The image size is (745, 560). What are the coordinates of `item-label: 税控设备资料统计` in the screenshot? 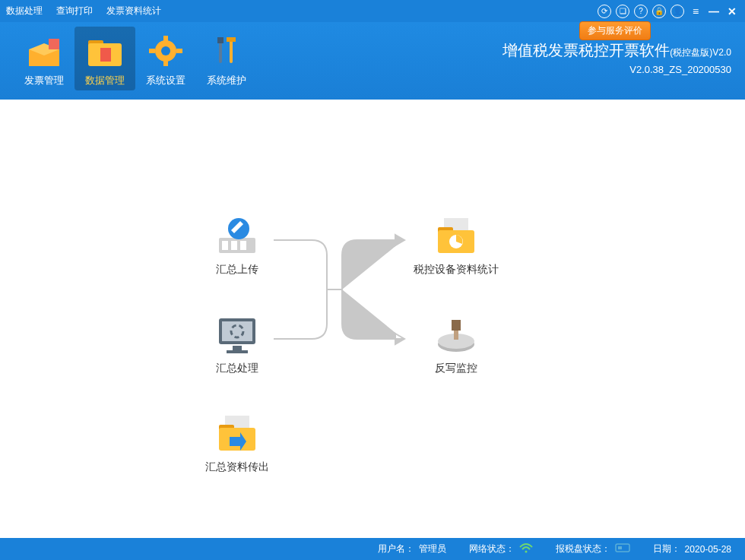 It's located at (456, 269).